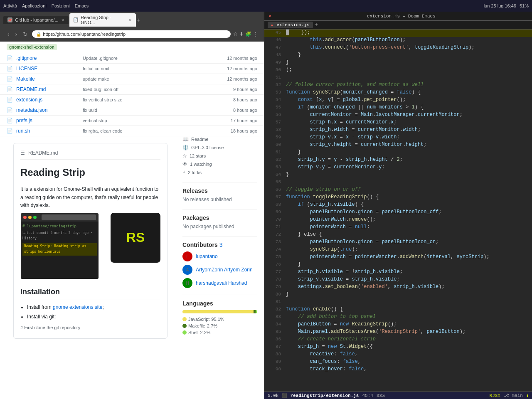 This screenshot has height=399, width=532. Describe the element at coordinates (407, 332) in the screenshot. I see `line-content: Main.panel.addToStatusArea('ReadingStrip…` at that location.